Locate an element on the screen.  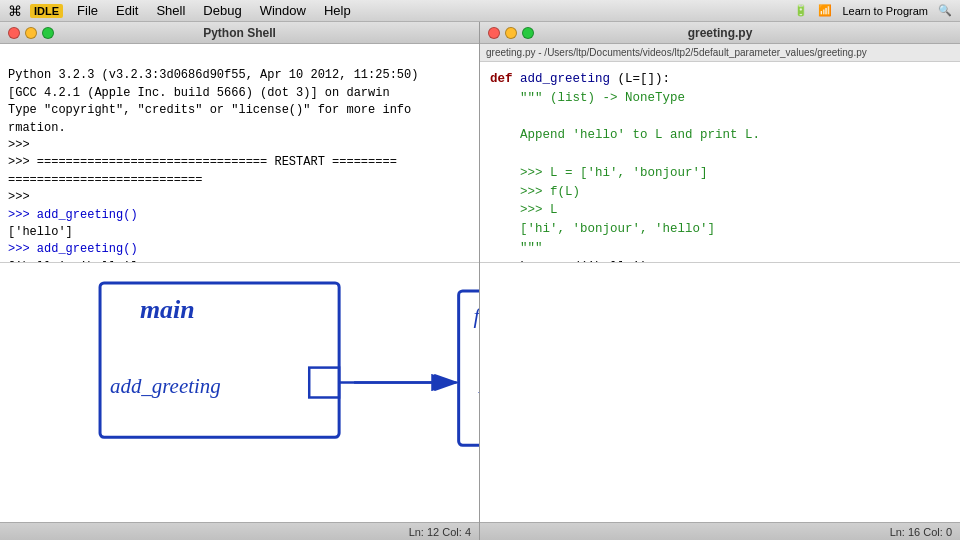
shell-status-bar: Ln: 12 Col: 4 is located at coordinates (240, 531).